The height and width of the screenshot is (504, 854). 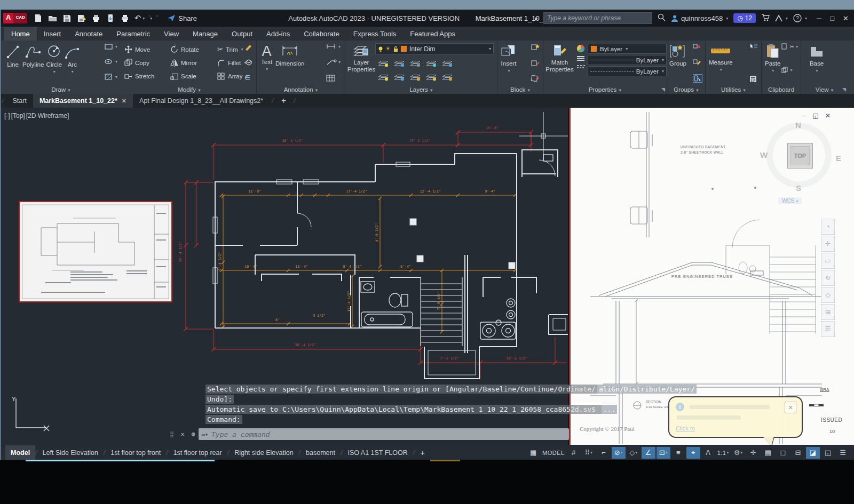 What do you see at coordinates (171, 34) in the screenshot?
I see `ribbon-tab-view: View` at bounding box center [171, 34].